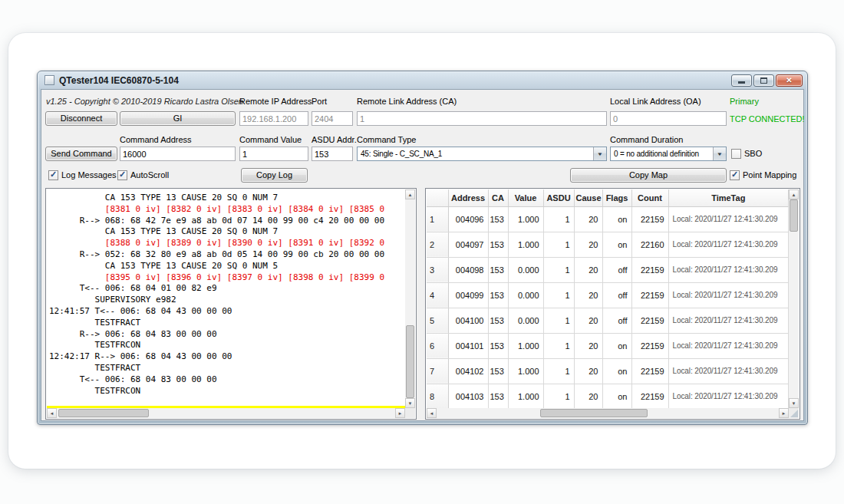 The height and width of the screenshot is (504, 844). I want to click on table-row: 80041031531.000120on22159Local: 2020/11/…, so click(608, 396).